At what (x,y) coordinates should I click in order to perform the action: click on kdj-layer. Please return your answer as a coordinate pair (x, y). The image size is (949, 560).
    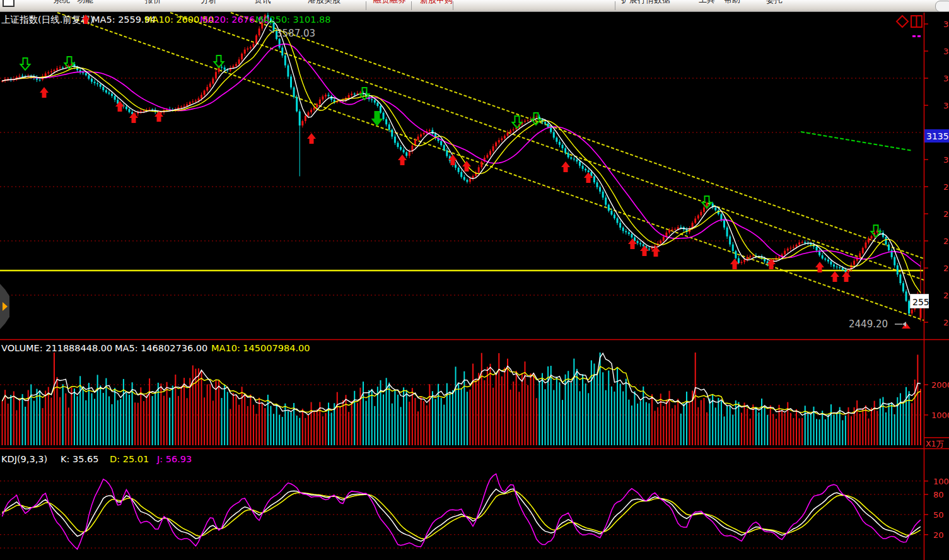
    Looking at the image, I should click on (462, 511).